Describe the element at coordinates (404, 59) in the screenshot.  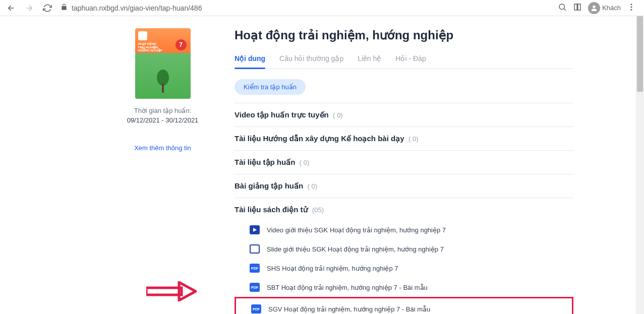
I see `tabs: Nội dung Câu hỏi thường gặp Liên hệ Hỏi …` at that location.